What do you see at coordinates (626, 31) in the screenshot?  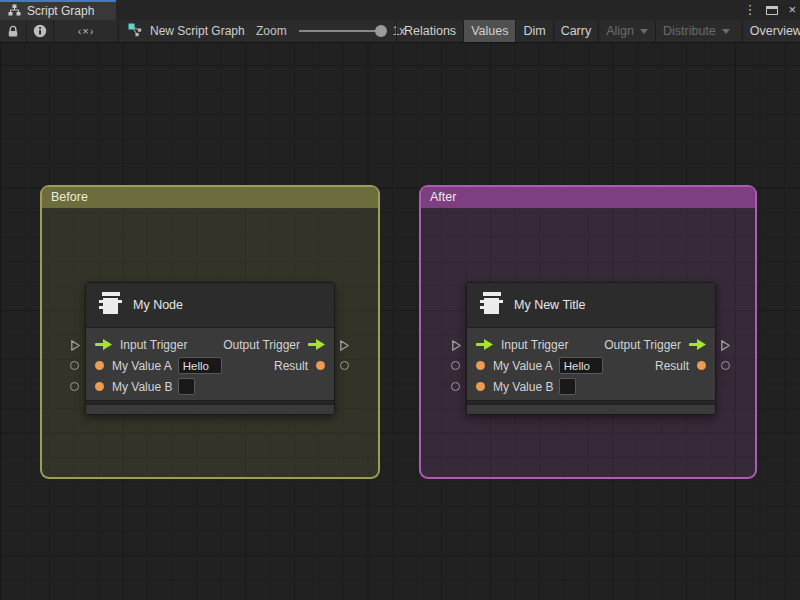 I see `align-dropdown: Align` at bounding box center [626, 31].